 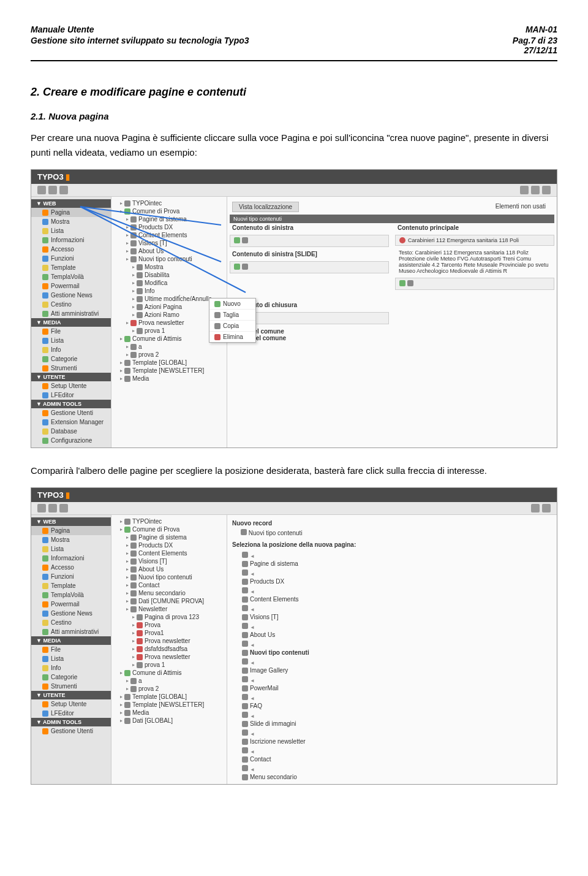 I want to click on tree-item: ▸Azioni Ramo▸, so click(x=169, y=315).